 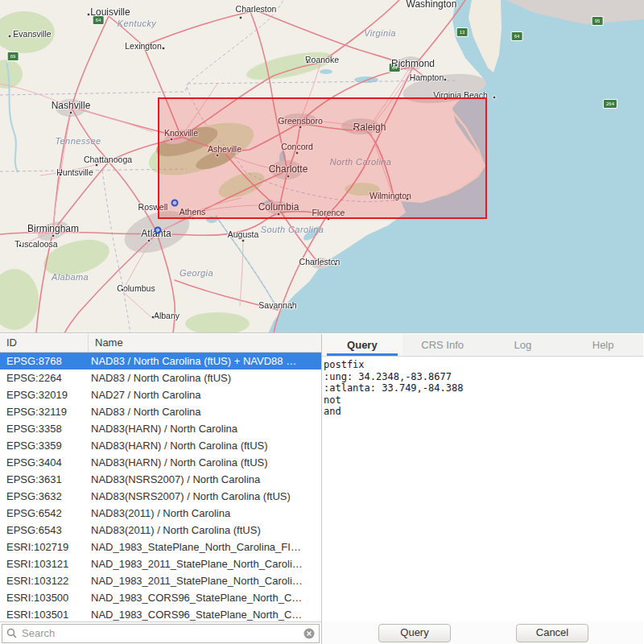 I want to click on map-city-label: Louisville, so click(x=109, y=12).